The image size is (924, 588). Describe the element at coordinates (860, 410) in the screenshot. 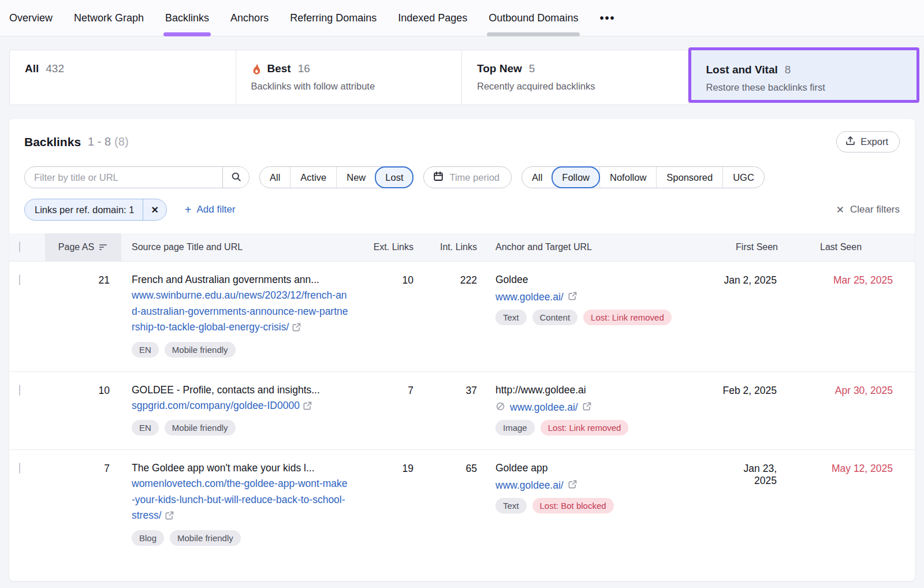

I see `last-seen-date: Apr 30, 2025` at that location.